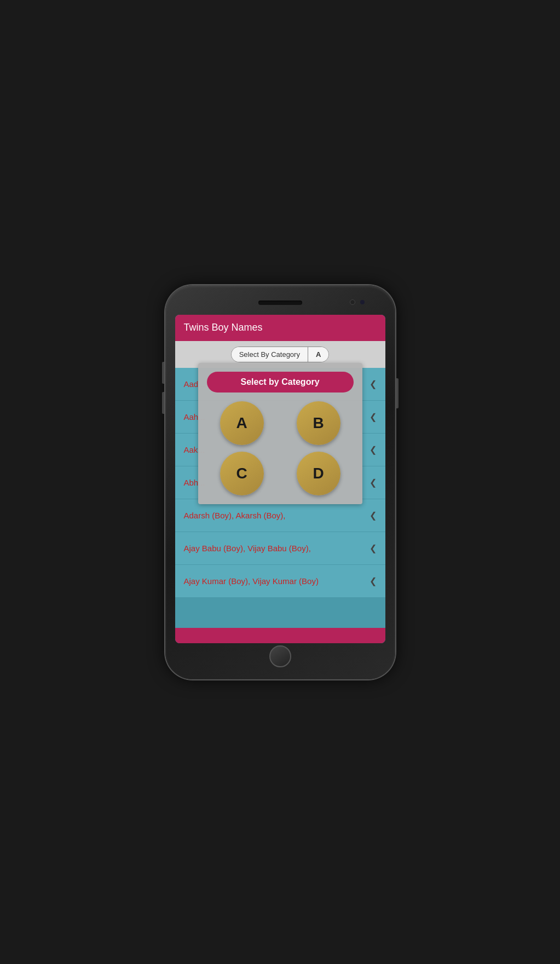 Image resolution: width=560 pixels, height=964 pixels. I want to click on volume-up-button, so click(163, 373).